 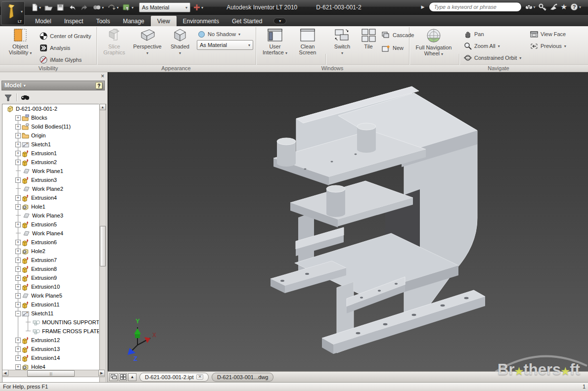 What do you see at coordinates (50, 144) in the screenshot?
I see `tree-item: +Sketch1` at bounding box center [50, 144].